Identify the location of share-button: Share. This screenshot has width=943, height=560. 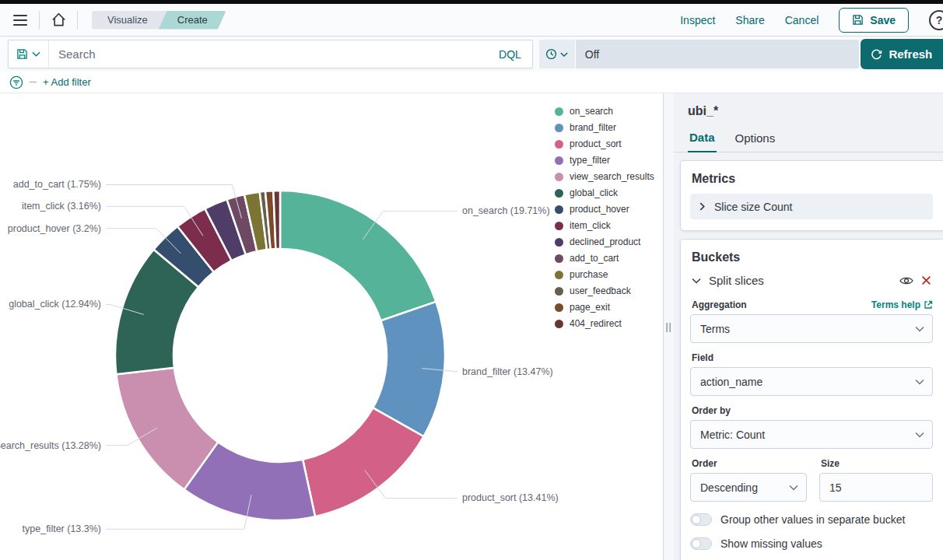
(750, 20).